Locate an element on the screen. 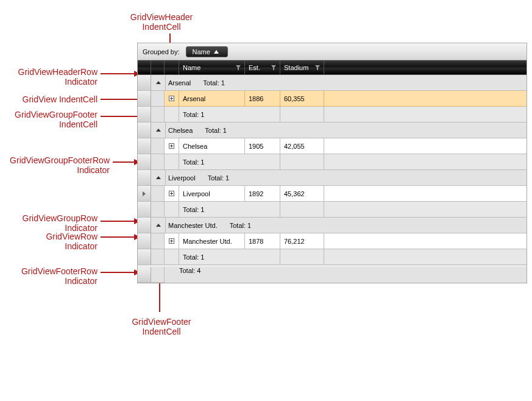  cell-stadium: 60,355 is located at coordinates (302, 99).